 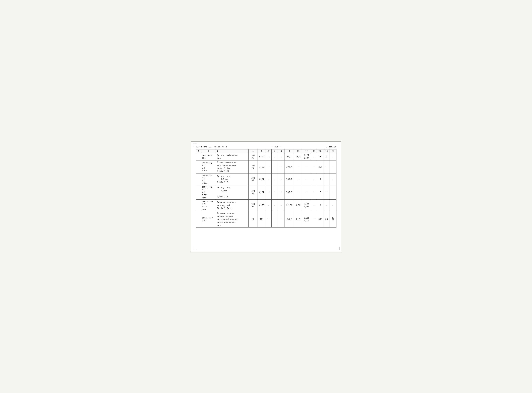 I want to click on col-header-7: 7, so click(x=275, y=151).